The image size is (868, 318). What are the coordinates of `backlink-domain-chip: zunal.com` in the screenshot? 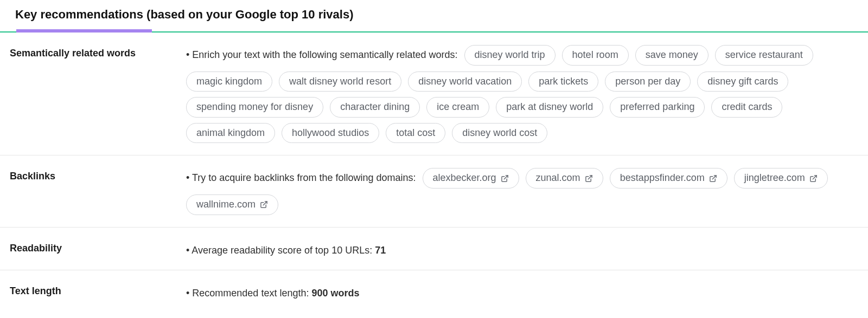 It's located at (564, 178).